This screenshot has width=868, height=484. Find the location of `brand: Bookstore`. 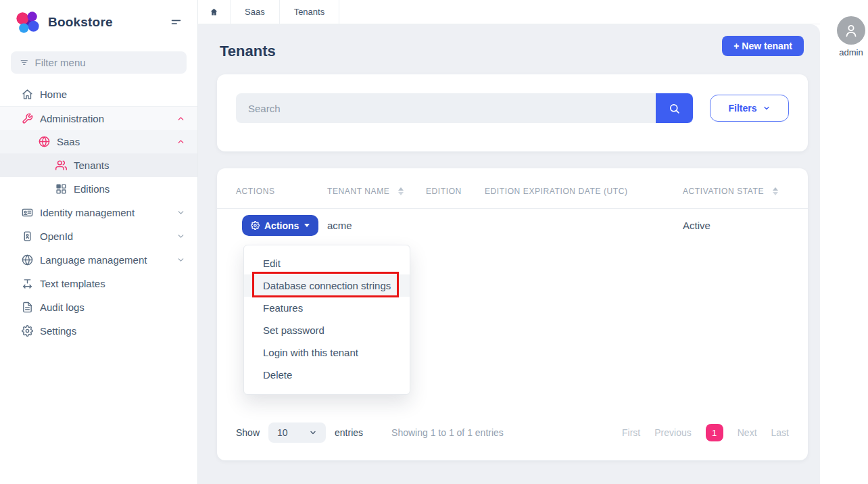

brand: Bookstore is located at coordinates (99, 22).